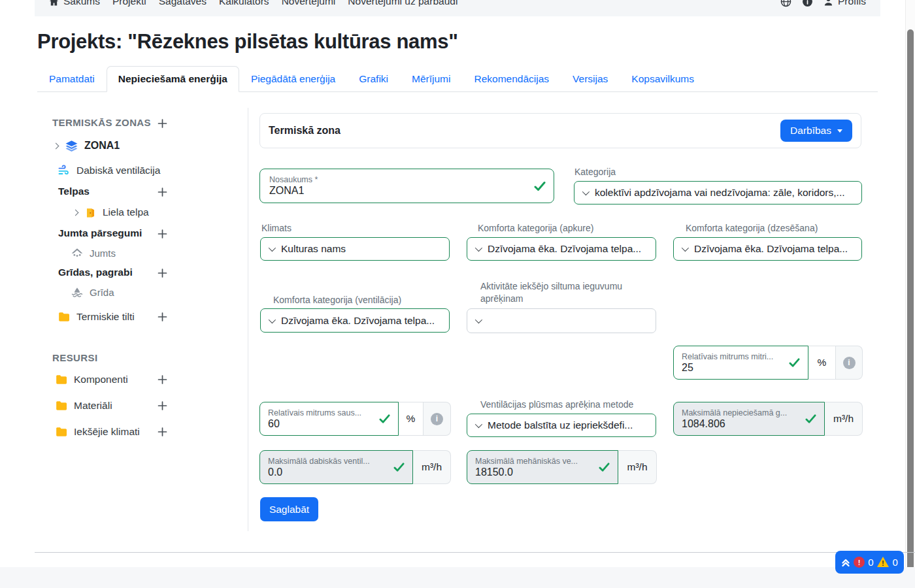 The image size is (915, 588). I want to click on tab-rekomendacijas: Rekomendācijas, so click(511, 79).